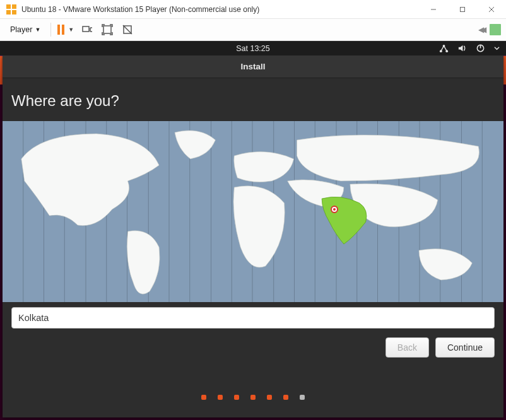 The width and height of the screenshot is (506, 420). I want to click on gnome-status-area, so click(469, 48).